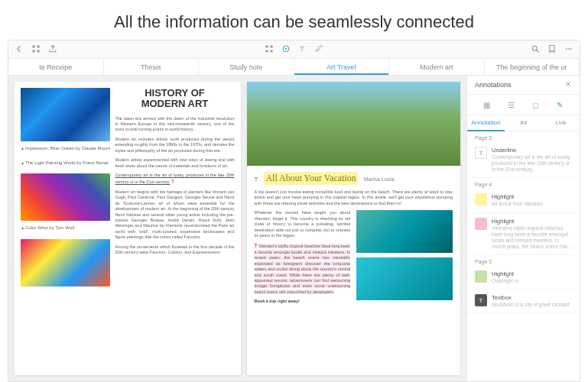 The width and height of the screenshot is (588, 382). Describe the element at coordinates (151, 67) in the screenshot. I see `tab-thesis: Thesis` at that location.